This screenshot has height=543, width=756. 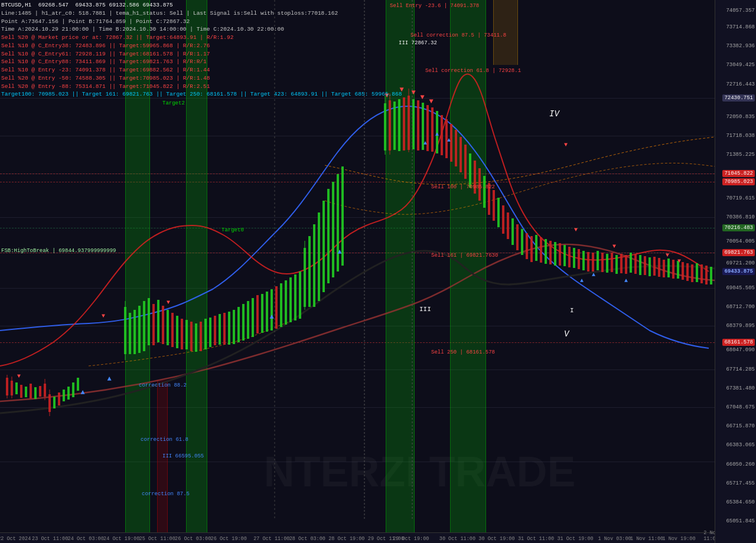 What do you see at coordinates (193, 539) in the screenshot?
I see `time-6: 26 Oct 03:00` at bounding box center [193, 539].